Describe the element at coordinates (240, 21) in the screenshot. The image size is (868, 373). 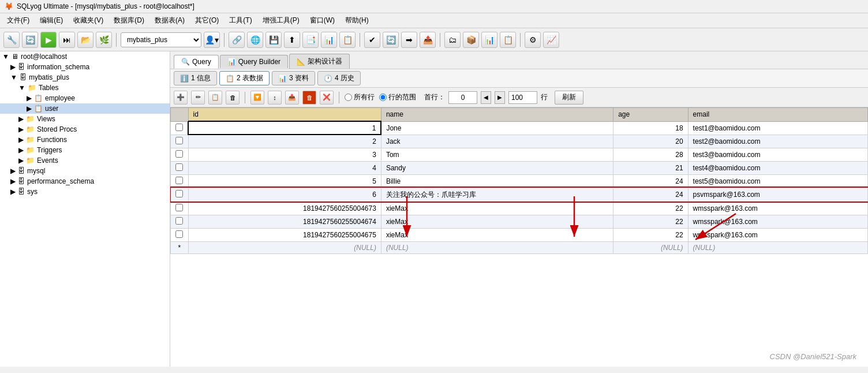
I see `menu-item-t: 工具(T)` at that location.